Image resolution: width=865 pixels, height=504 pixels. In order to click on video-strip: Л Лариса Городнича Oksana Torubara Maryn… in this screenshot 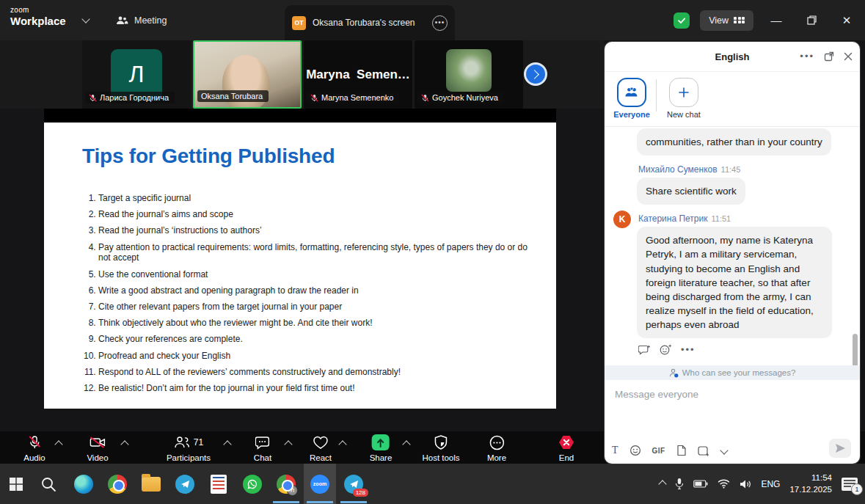, I will do `click(302, 75)`.